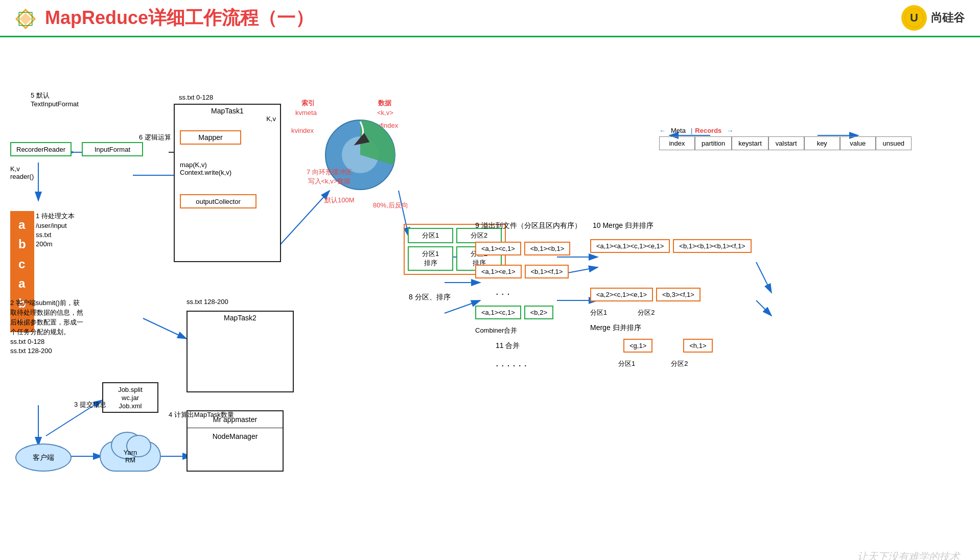  Describe the element at coordinates (671, 246) in the screenshot. I see `merge-row1: <a,1><a,1><c,1><e,1> <b,1><b,1><b,1><f,1…` at that location.